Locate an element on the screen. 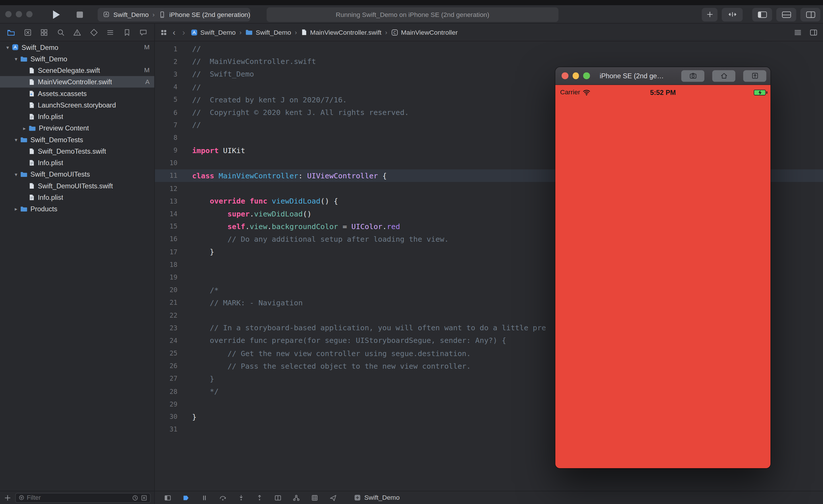  line-number: 30 is located at coordinates (169, 417).